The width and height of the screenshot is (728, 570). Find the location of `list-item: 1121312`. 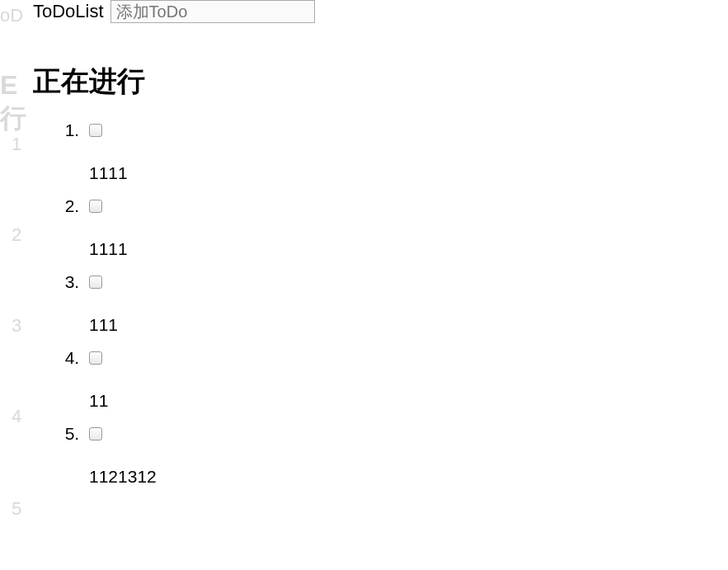

list-item: 1121312 is located at coordinates (406, 455).